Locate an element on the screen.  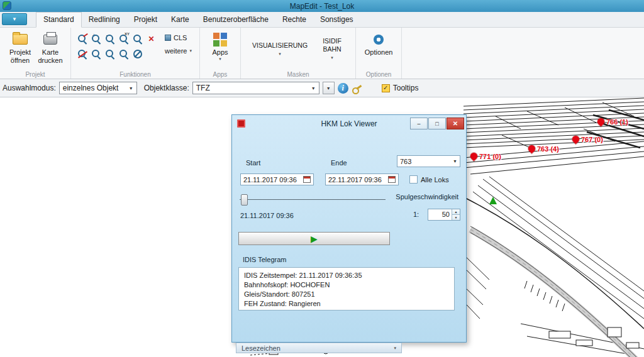
delete-selection-button: ✕ is located at coordinates (151, 39).